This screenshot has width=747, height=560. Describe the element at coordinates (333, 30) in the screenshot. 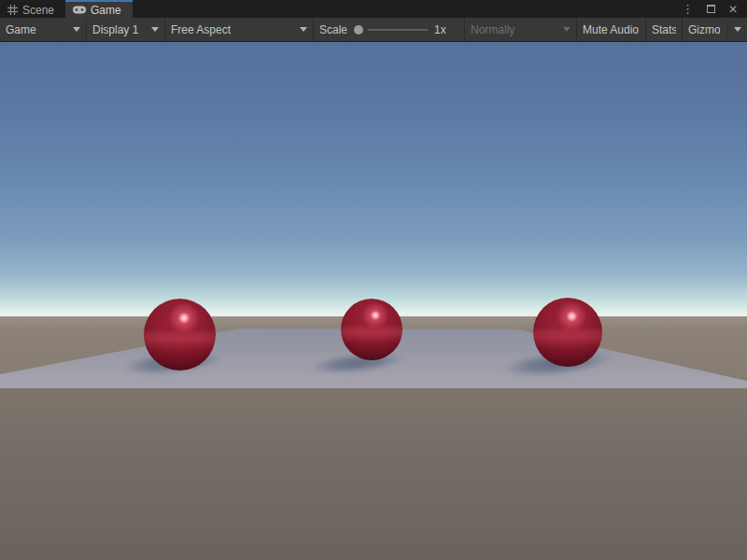

I see `scale-label: Scale` at that location.